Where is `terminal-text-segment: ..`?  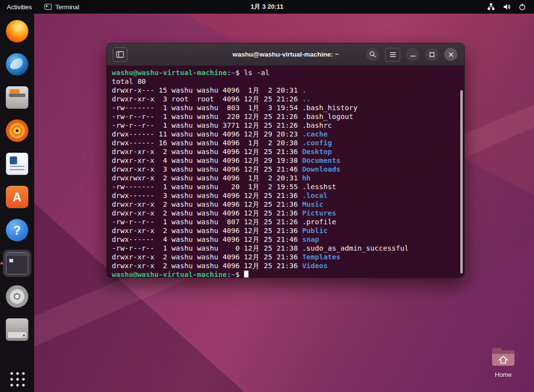
terminal-text-segment: .. is located at coordinates (307, 99).